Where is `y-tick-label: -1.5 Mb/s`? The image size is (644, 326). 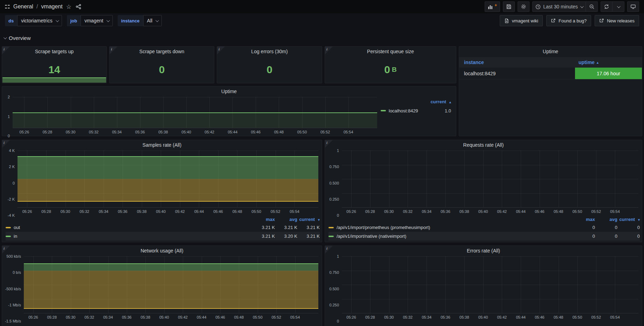 y-tick-label: -1.5 Mb/s is located at coordinates (13, 321).